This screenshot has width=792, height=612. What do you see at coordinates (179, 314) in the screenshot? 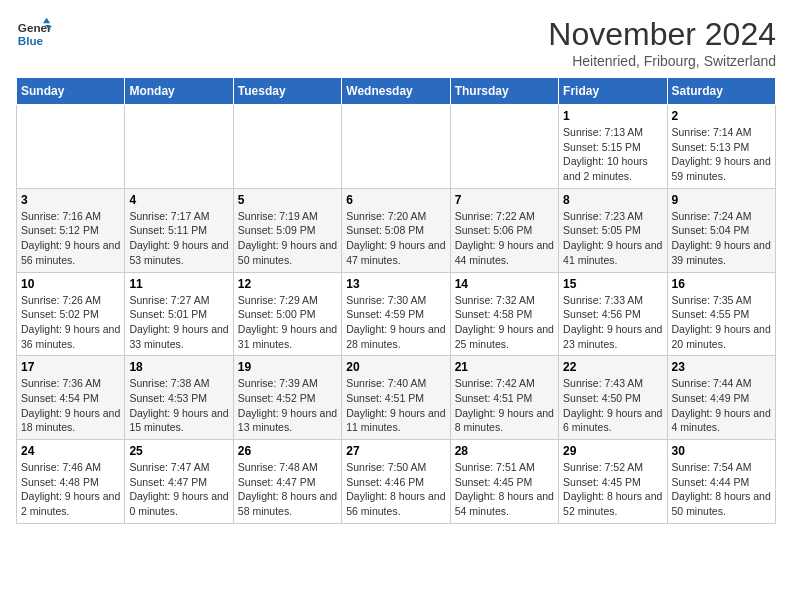
I see `calendar-cell: 11Sunrise: 7:27 AMSunset: 5:01 PMDayligh…` at bounding box center [179, 314].